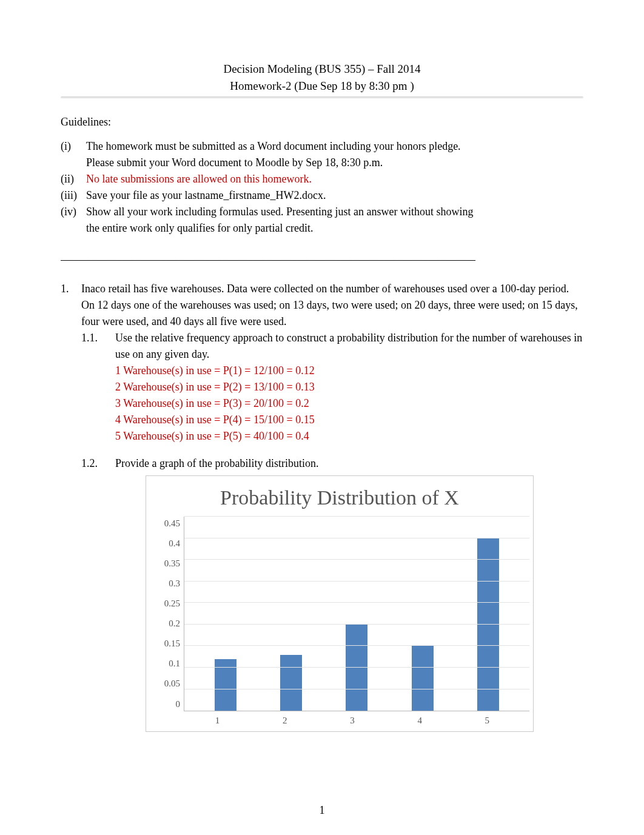  I want to click on giv-a: Show all your work including formulas us…, so click(184, 212).